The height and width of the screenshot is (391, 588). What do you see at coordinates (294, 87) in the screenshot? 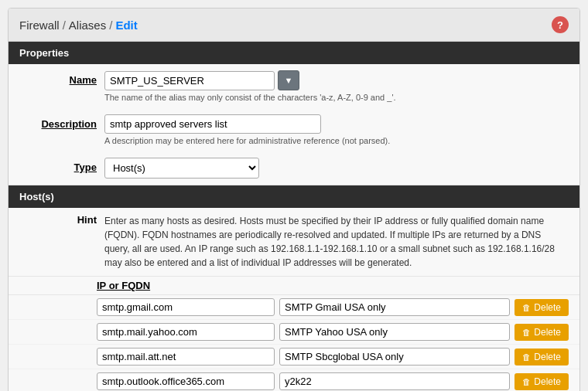
I see `name-row: Name ▼ The name of the alias may only co…` at bounding box center [294, 87].